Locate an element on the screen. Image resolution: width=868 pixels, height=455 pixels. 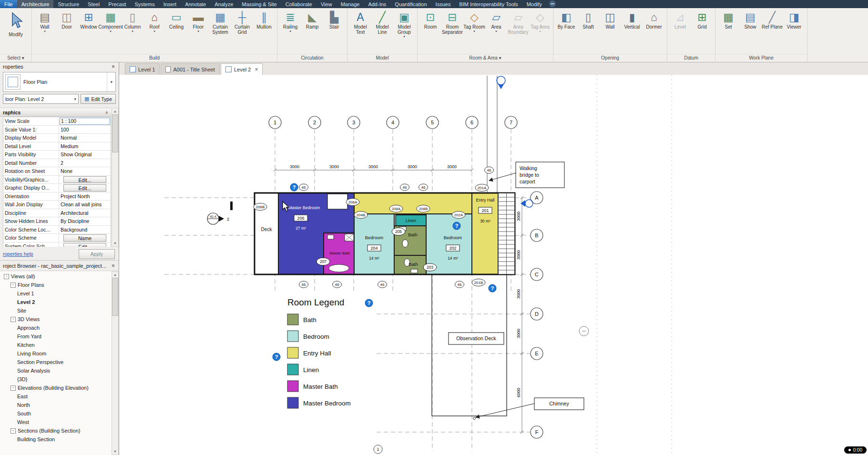
property-value: Clean all wall joins is located at coordinates (85, 205).